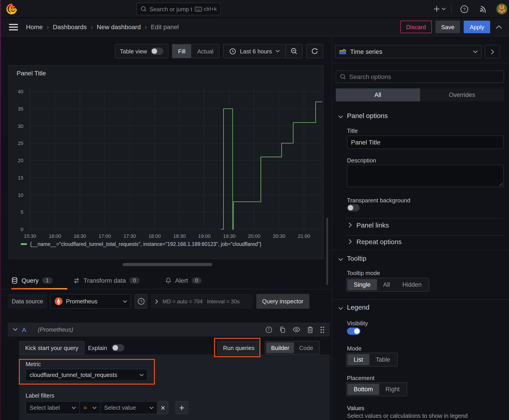 Image resolution: width=509 pixels, height=420 pixels. What do you see at coordinates (304, 236) in the screenshot?
I see `svg-text: 21:00` at bounding box center [304, 236].